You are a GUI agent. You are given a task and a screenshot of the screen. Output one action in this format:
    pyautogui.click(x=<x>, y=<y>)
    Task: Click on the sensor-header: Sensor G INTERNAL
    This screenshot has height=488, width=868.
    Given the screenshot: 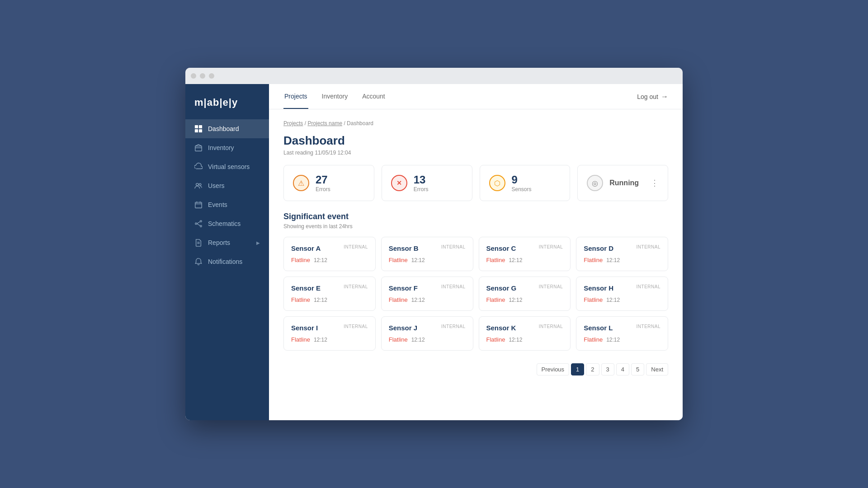 What is the action you would take?
    pyautogui.click(x=525, y=288)
    